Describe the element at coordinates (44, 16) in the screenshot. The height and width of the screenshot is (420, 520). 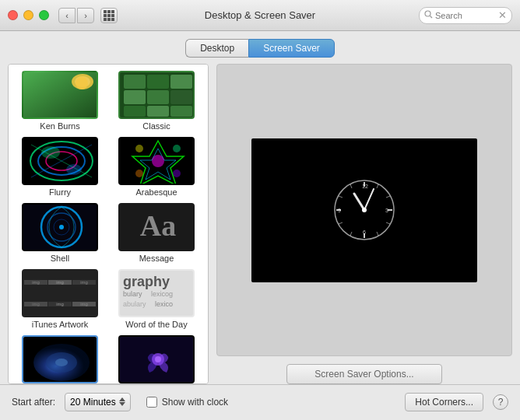
I see `maximize-button` at that location.